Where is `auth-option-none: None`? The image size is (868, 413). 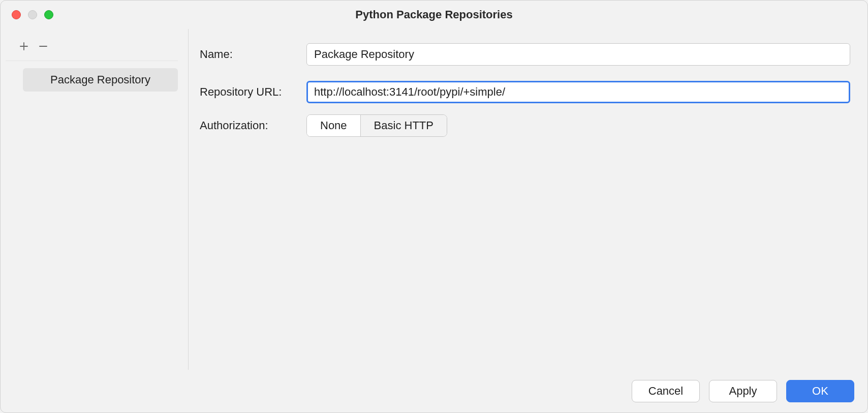 auth-option-none: None is located at coordinates (333, 126).